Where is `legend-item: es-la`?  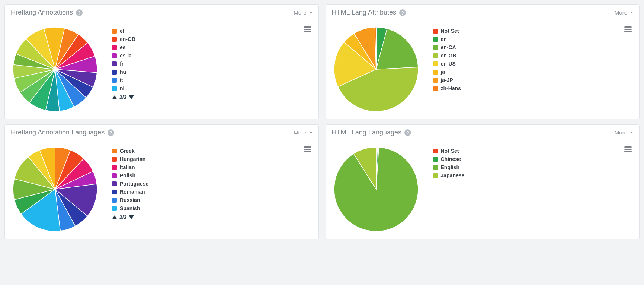 legend-item: es-la is located at coordinates (124, 56).